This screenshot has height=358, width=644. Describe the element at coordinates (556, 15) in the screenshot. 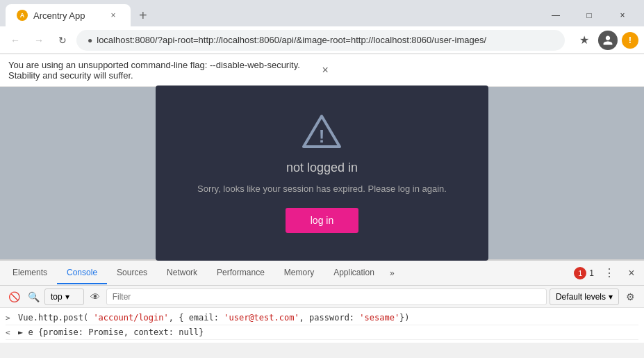

I see `minimize-button: —` at that location.